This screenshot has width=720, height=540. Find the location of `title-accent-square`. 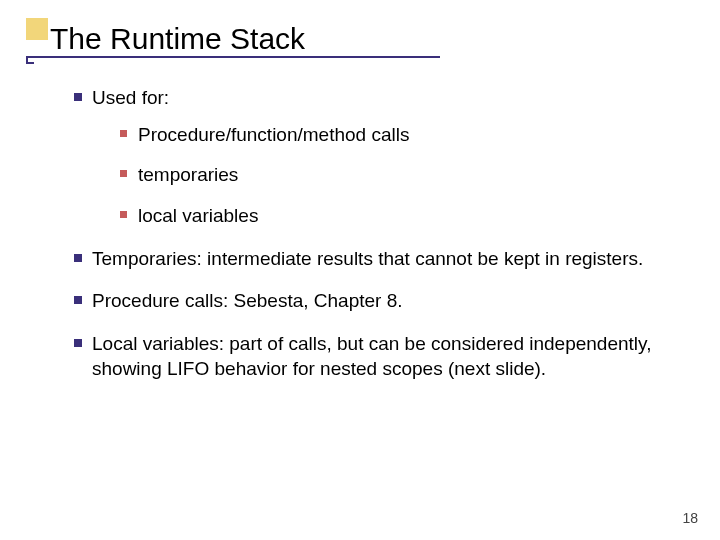

title-accent-square is located at coordinates (37, 29).